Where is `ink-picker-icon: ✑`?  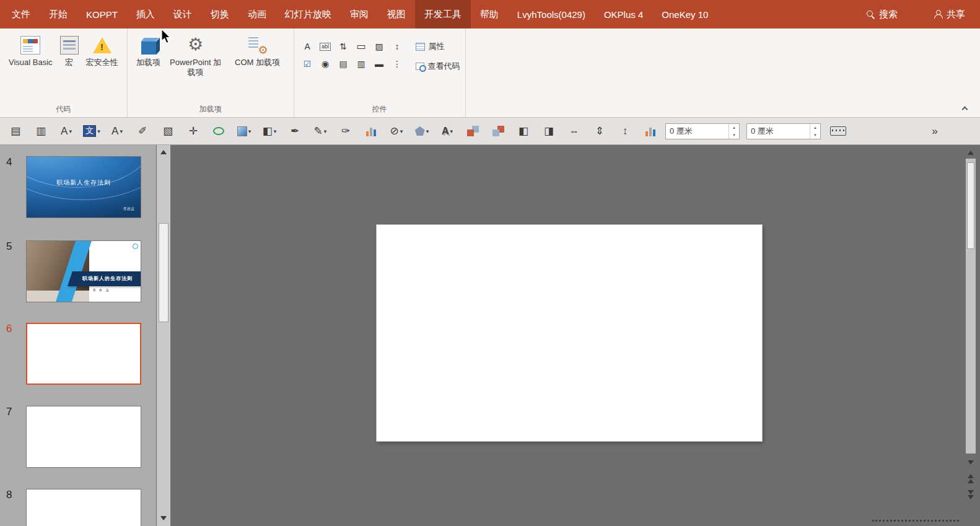
ink-picker-icon: ✑ is located at coordinates (346, 131).